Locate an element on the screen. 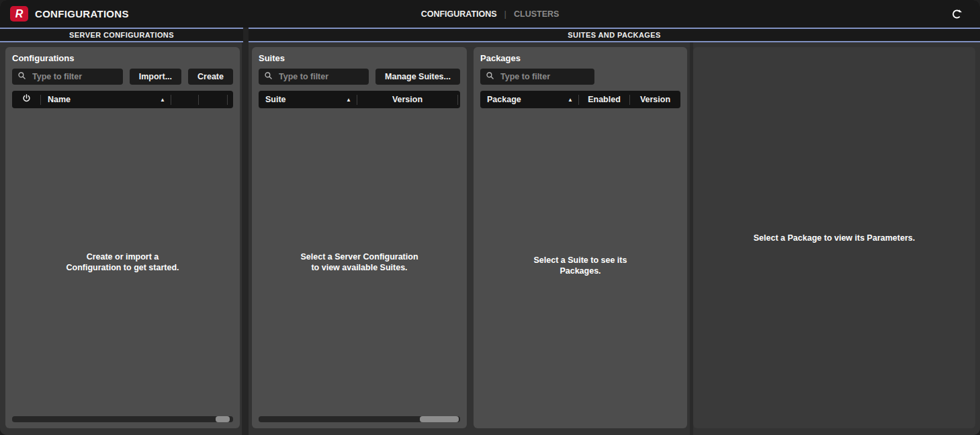 This screenshot has width=980, height=435. name-column-header: Name ▲ is located at coordinates (106, 100).